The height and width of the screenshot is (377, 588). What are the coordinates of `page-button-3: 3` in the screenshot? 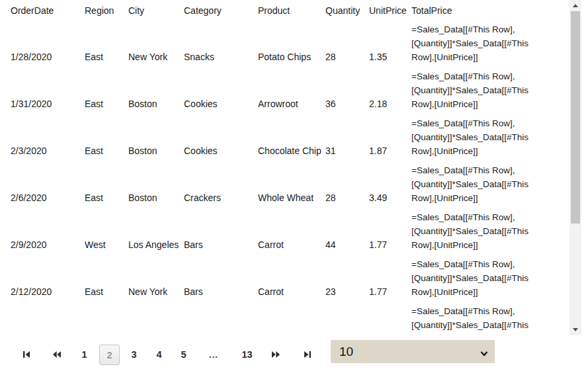 It's located at (134, 355).